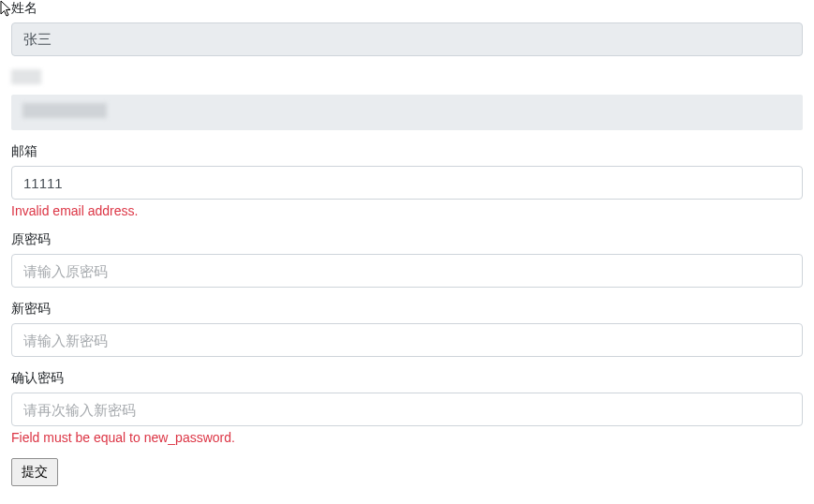 The width and height of the screenshot is (814, 504). What do you see at coordinates (407, 181) in the screenshot?
I see `email-field-group: 邮箱 Invalid email address.` at bounding box center [407, 181].